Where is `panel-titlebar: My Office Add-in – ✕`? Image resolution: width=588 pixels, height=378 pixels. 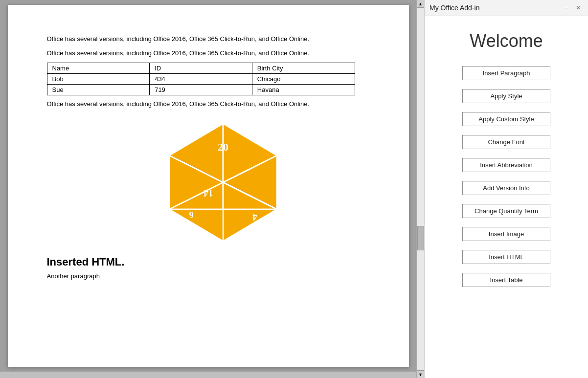
panel-titlebar: My Office Add-in – ✕ is located at coordinates (506, 8).